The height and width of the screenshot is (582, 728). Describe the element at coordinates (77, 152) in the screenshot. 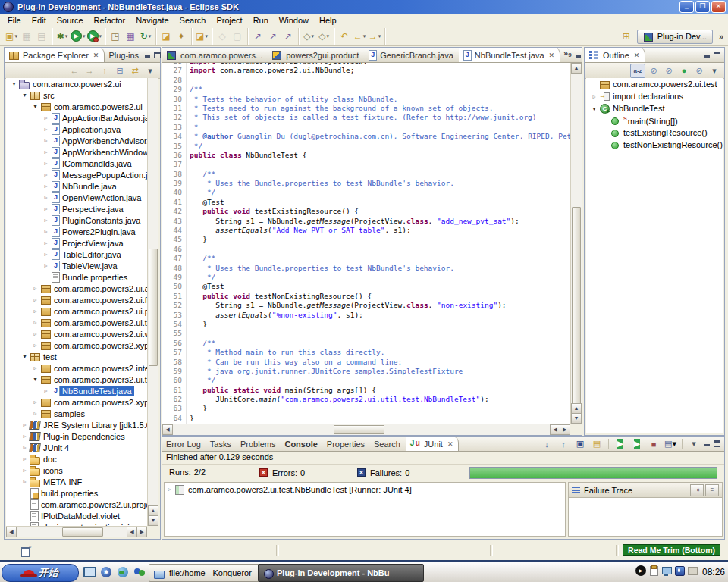

I see `tree-item-appworkbenchwindowadvis: ▹AppWorkbenchWindowAdvis` at that location.